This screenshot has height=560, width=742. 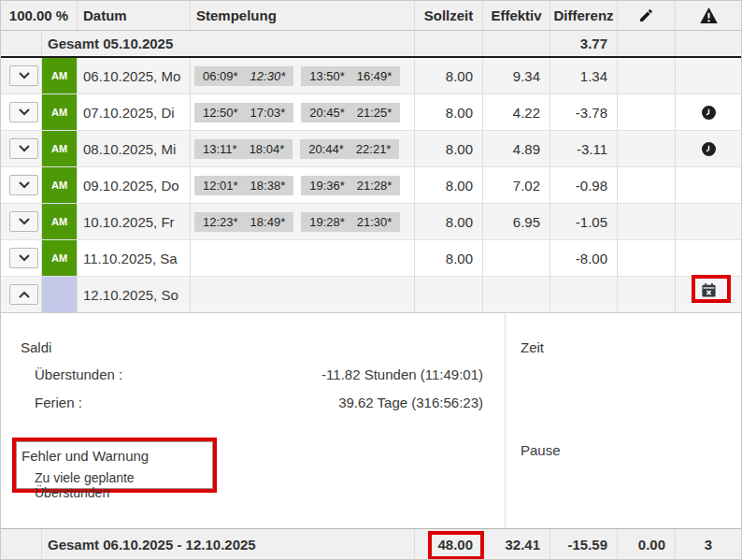 What do you see at coordinates (584, 185) in the screenshot?
I see `differenz-value: -0.98` at bounding box center [584, 185].